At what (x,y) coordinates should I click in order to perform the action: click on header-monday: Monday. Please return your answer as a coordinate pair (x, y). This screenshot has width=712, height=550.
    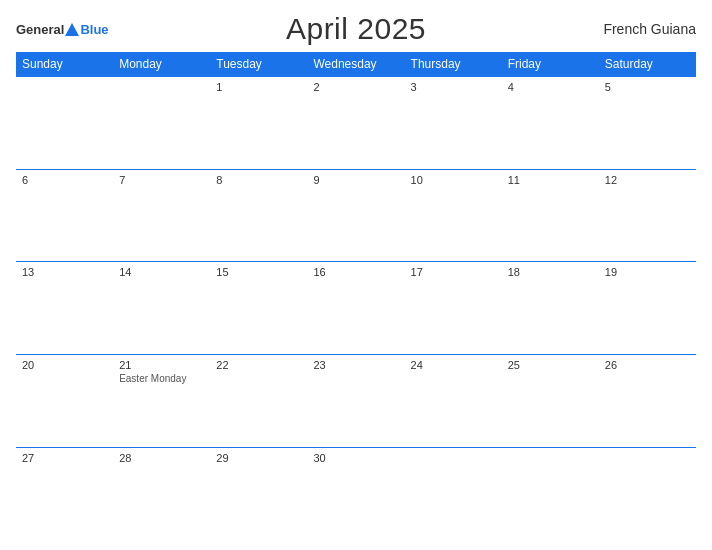
    Looking at the image, I should click on (162, 64).